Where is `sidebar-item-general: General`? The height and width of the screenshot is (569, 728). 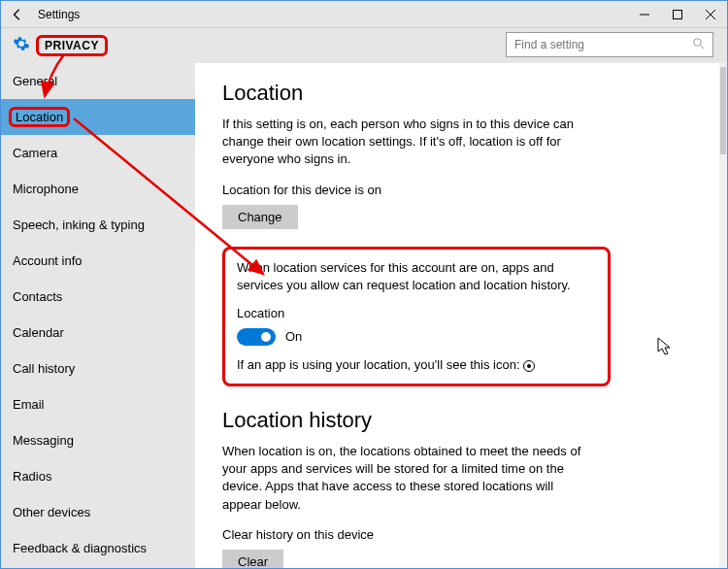
sidebar-item-general: General is located at coordinates (98, 82).